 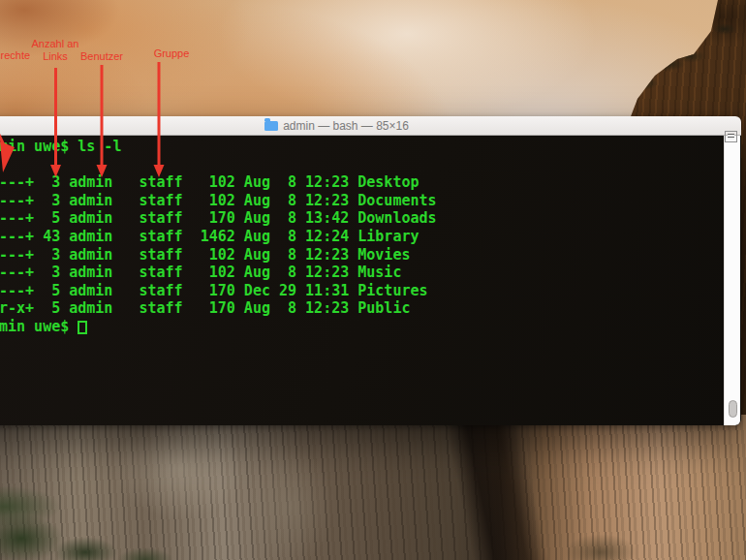 I want to click on terminal-cursor, so click(x=82, y=327).